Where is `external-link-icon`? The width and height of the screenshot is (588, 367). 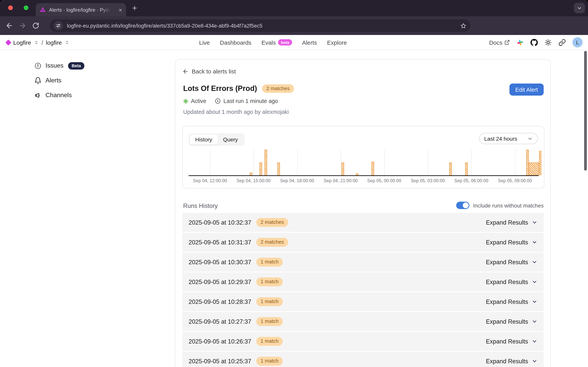 external-link-icon is located at coordinates (507, 42).